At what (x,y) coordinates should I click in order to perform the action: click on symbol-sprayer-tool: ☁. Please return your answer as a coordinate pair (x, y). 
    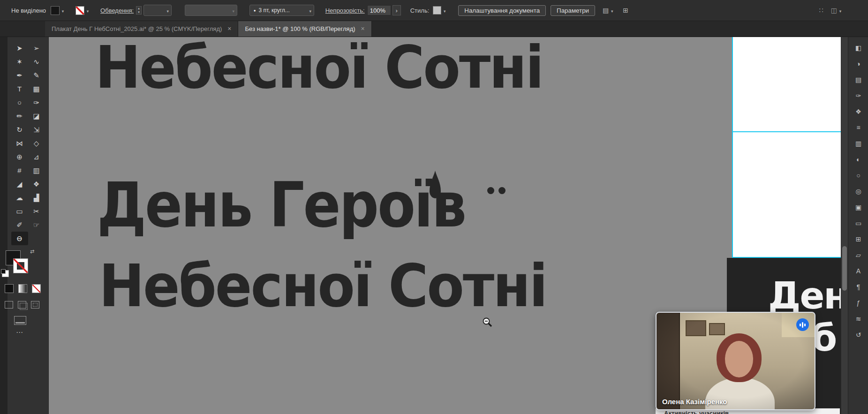
    Looking at the image, I should click on (20, 198).